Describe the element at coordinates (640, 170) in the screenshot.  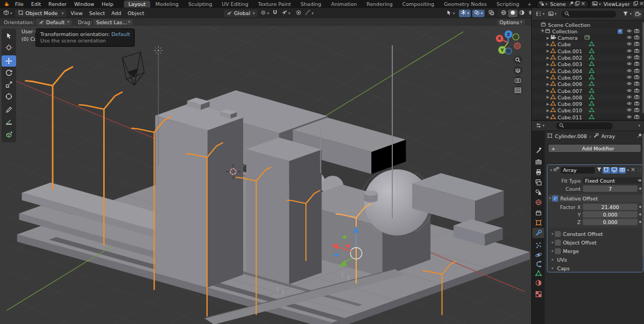
I see `drag-handle-icon: ∷` at that location.